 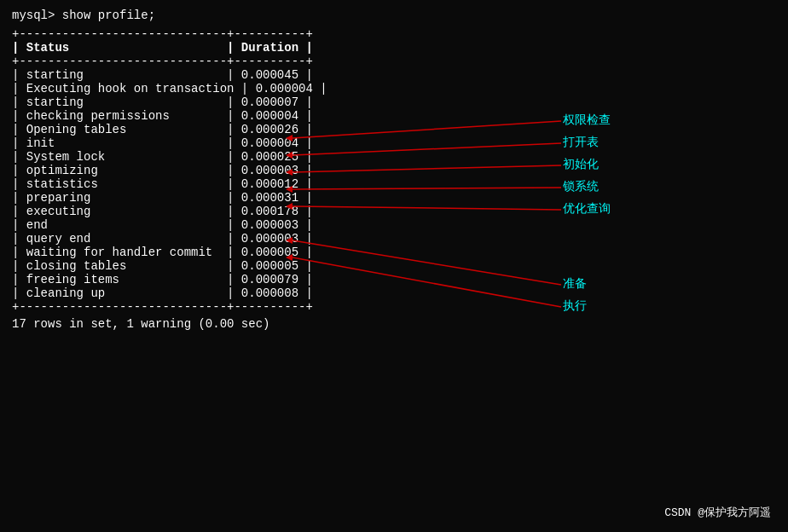 I want to click on table-row: | cleaning up | 0.000008 |, so click(x=394, y=293).